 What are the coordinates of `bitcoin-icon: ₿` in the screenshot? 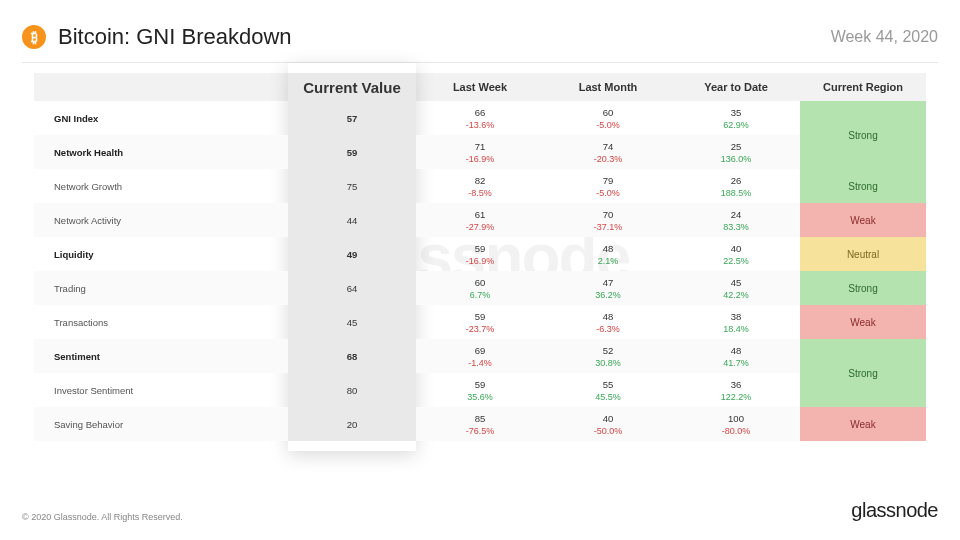 It's located at (34, 37).